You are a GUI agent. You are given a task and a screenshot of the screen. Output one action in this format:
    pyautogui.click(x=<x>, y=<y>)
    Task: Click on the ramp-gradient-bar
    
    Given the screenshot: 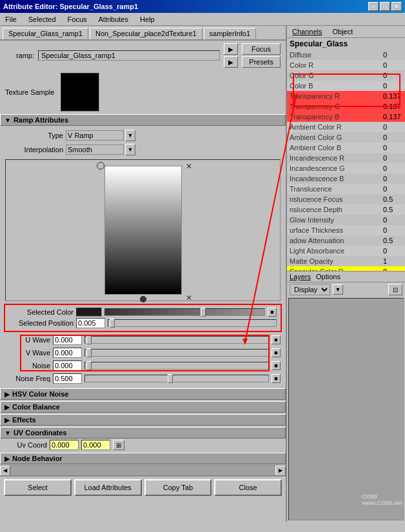 What is the action you would take?
    pyautogui.click(x=143, y=230)
    